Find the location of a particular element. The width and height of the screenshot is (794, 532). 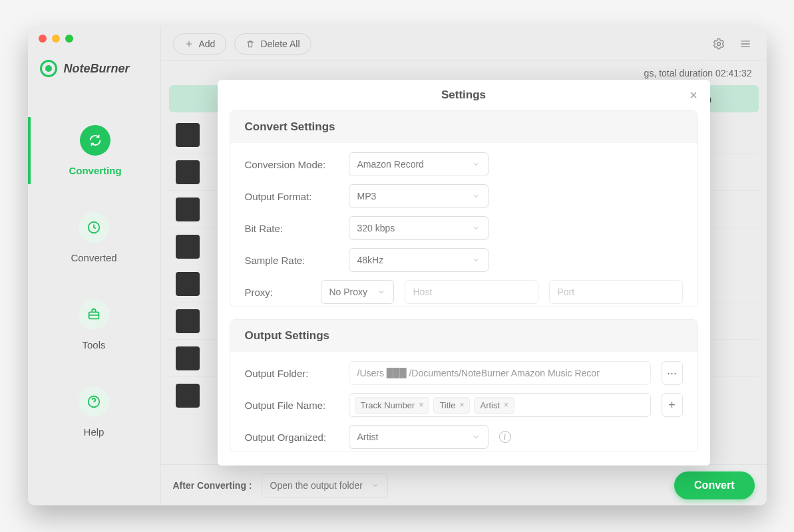

output-organized-select: Artist is located at coordinates (419, 437).